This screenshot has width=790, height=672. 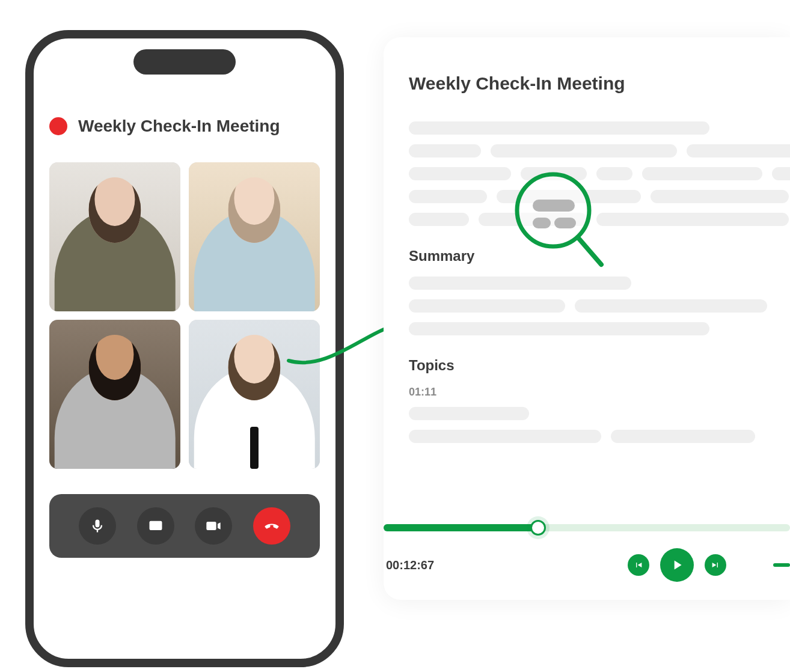 I want to click on screen-share-button, so click(x=156, y=526).